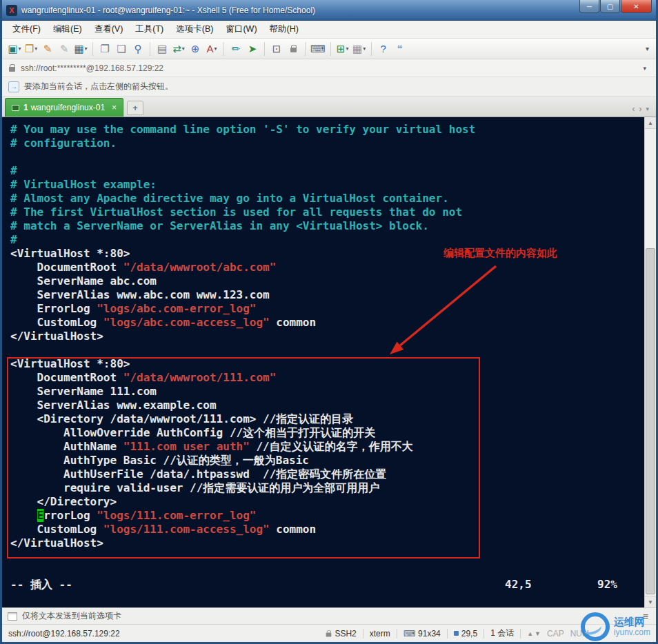 Image resolution: width=658 pixels, height=644 pixels. Describe the element at coordinates (383, 49) in the screenshot. I see `help-icon: ?` at that location.